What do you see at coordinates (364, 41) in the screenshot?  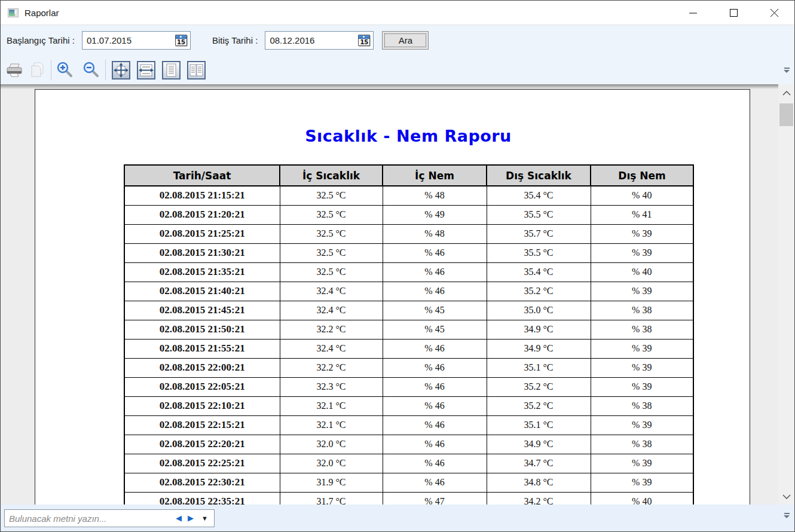 I see `calendar-icon: 15` at bounding box center [364, 41].